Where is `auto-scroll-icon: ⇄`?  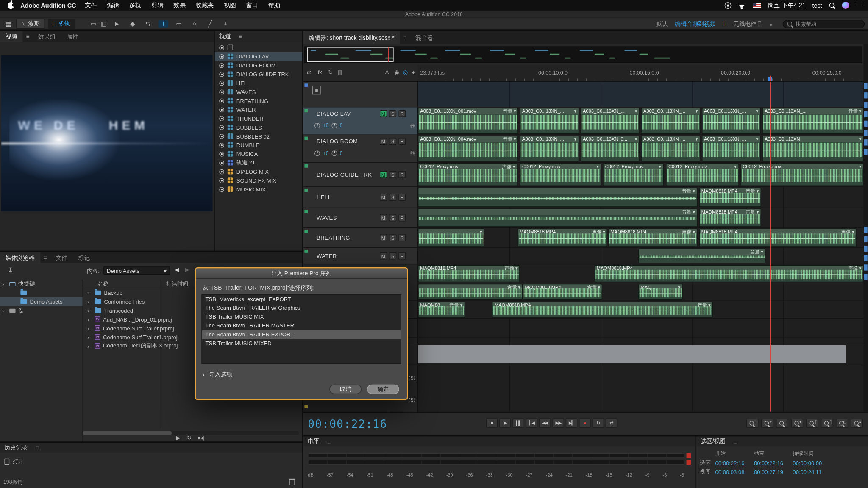 auto-scroll-icon: ⇄ is located at coordinates (309, 72).